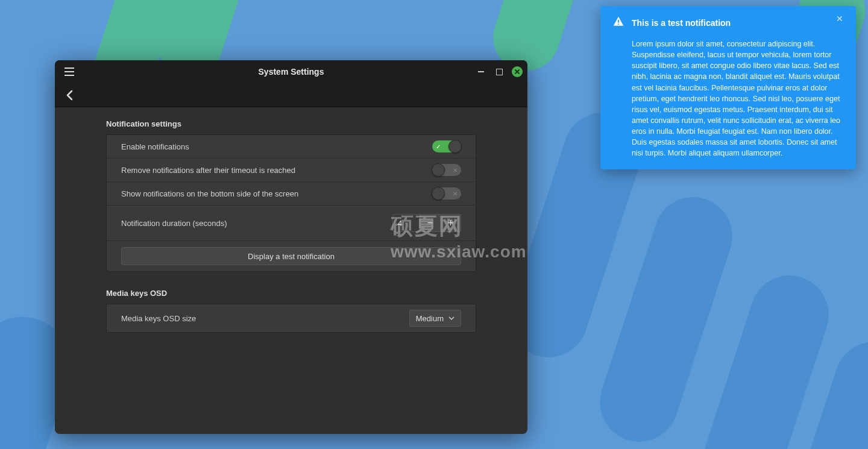 The height and width of the screenshot is (449, 868). Describe the element at coordinates (291, 194) in the screenshot. I see `show-bottom-row: Show notifications on the bottom side of…` at that location.